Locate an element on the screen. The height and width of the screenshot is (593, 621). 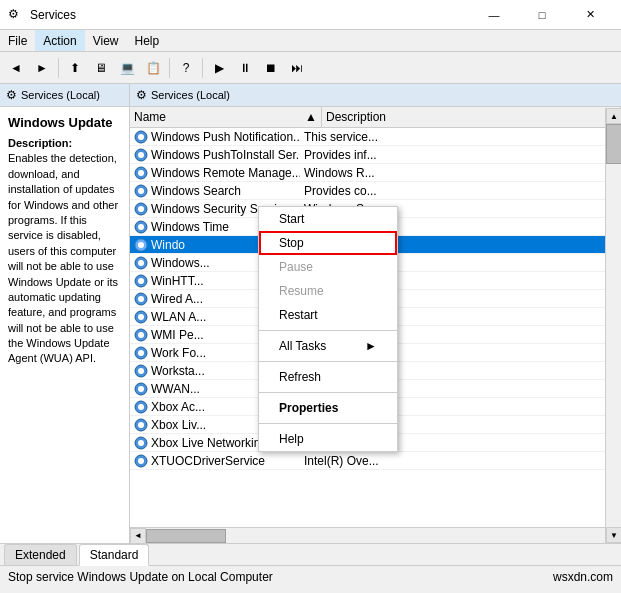
vertical-scrollbar: ▲ ▼ is located at coordinates (613, 326).